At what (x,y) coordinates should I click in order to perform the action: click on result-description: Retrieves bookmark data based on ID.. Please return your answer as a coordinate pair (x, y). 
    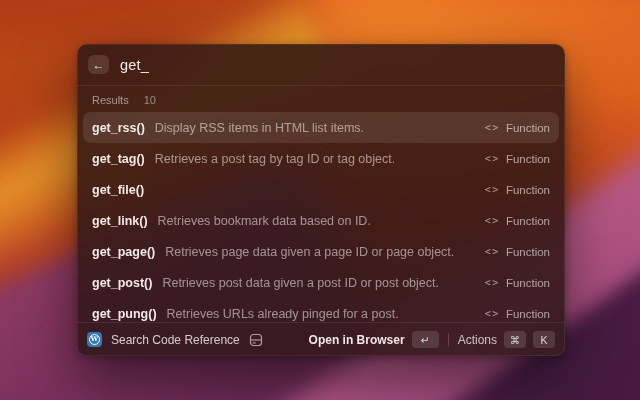
    Looking at the image, I should click on (322, 221).